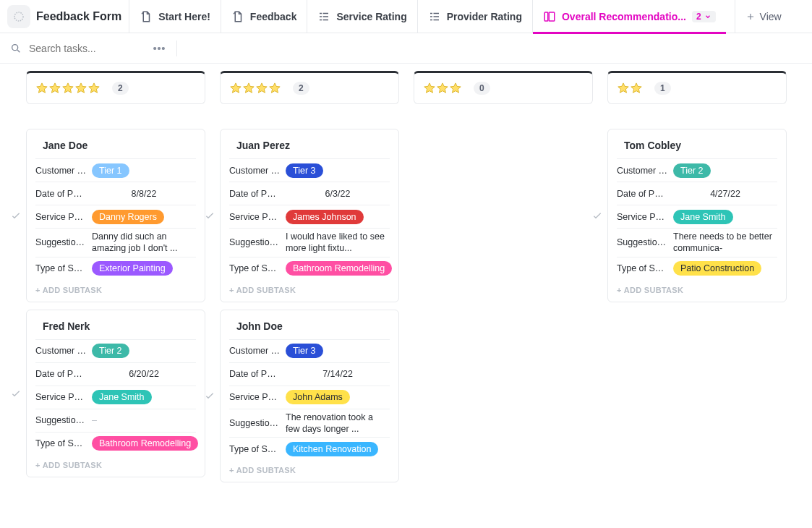  I want to click on provider-chip: John Adams, so click(318, 397).